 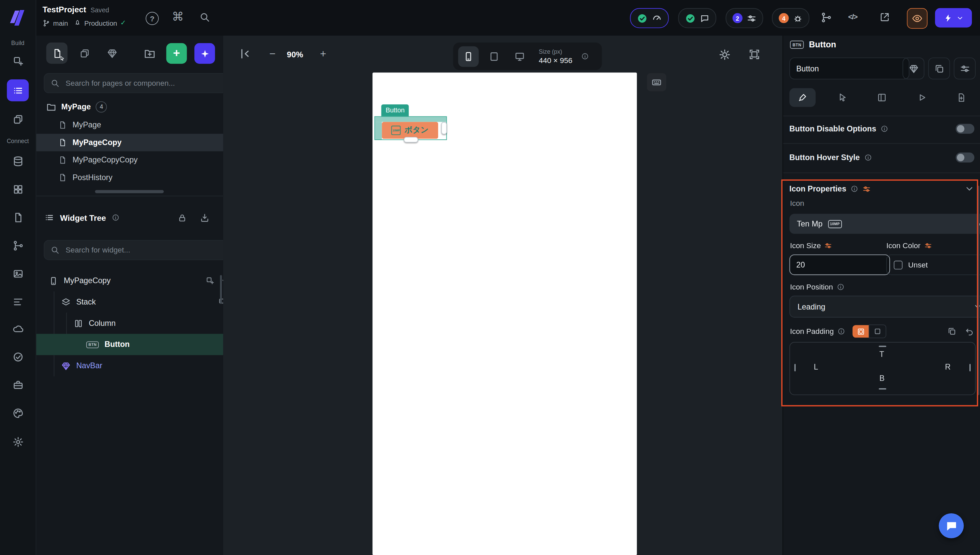 What do you see at coordinates (444, 128) in the screenshot?
I see `resize-handle-right` at bounding box center [444, 128].